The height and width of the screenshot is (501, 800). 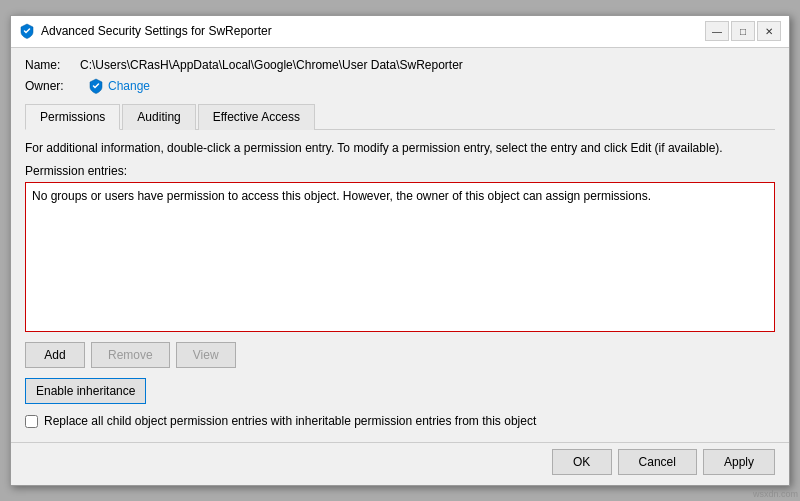 What do you see at coordinates (776, 494) in the screenshot?
I see `watermark: wsxdn.com` at bounding box center [776, 494].